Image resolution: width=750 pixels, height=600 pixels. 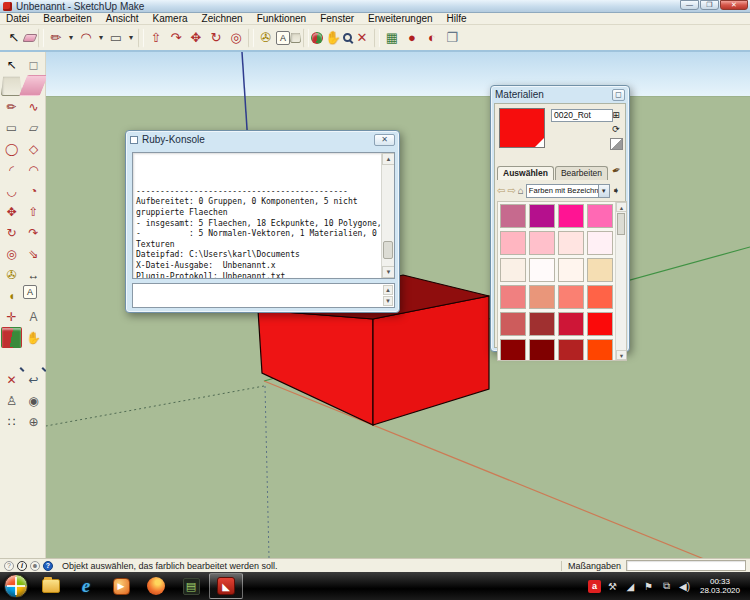 I want to click on pan-tool: ✋, so click(x=333, y=38).